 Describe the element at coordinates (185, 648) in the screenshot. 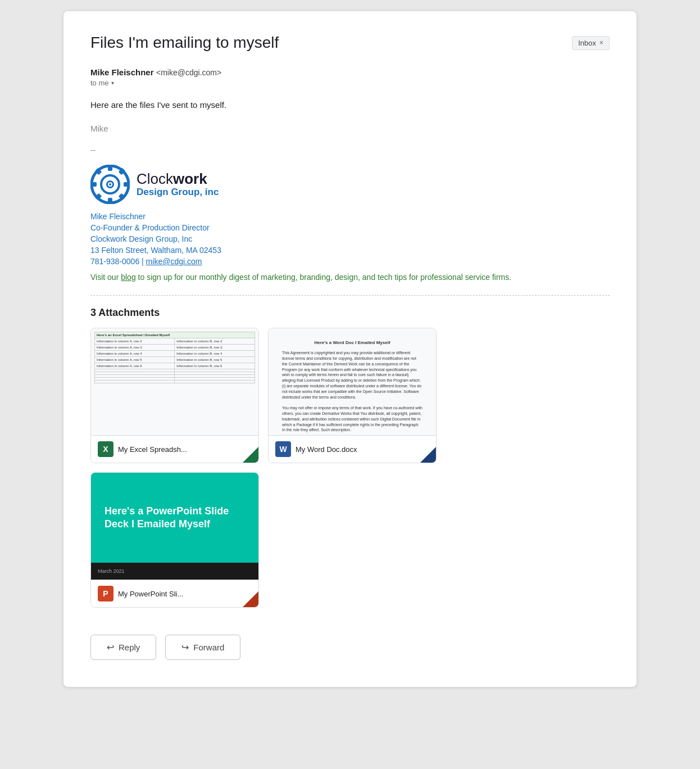

I see `forward-icon: ↪` at that location.